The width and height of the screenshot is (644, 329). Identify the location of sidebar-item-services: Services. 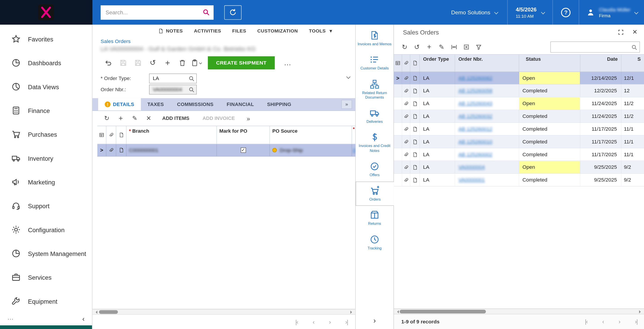
(46, 277).